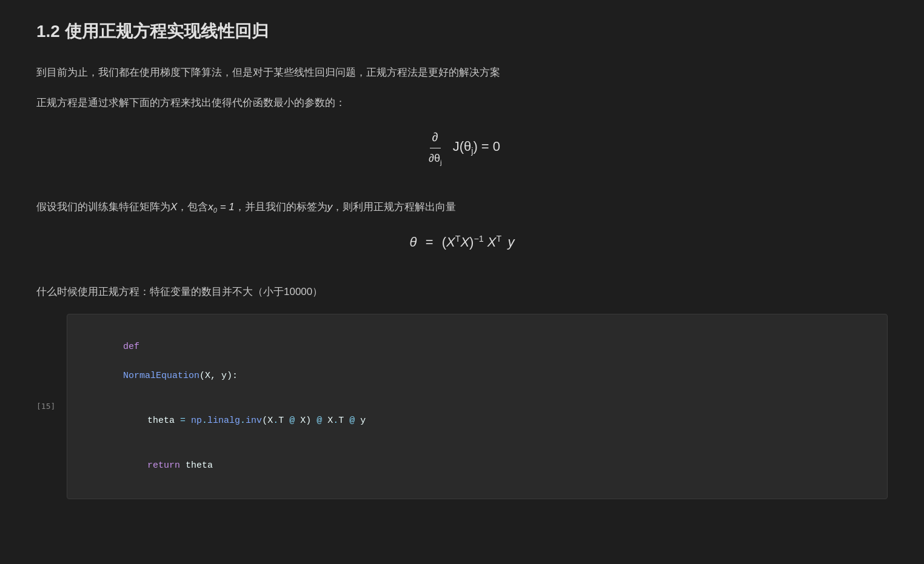  Describe the element at coordinates (462, 32) in the screenshot. I see `section-title: 1.2 使用正规方程实现线性回归` at that location.